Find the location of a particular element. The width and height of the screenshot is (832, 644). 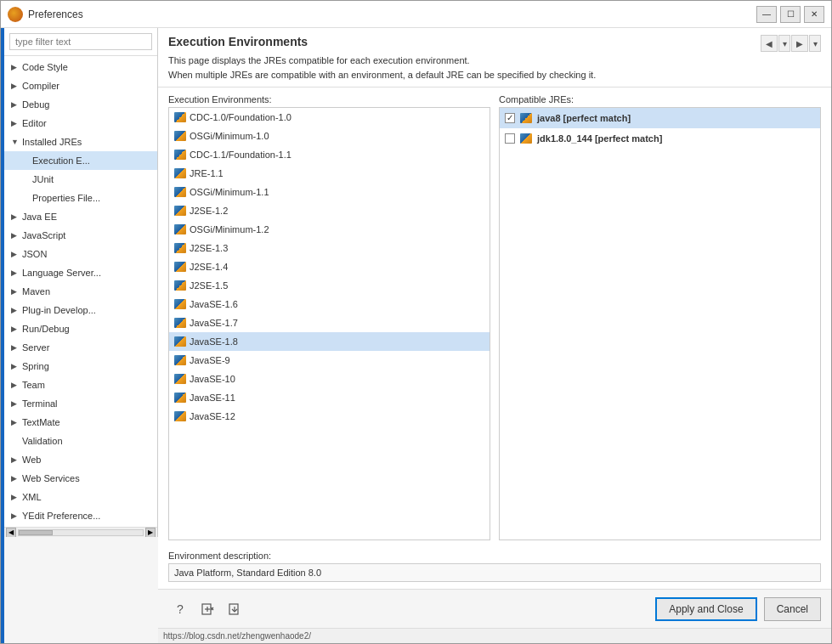

label-plugin-develop: Plug-in Develop... is located at coordinates (59, 310).